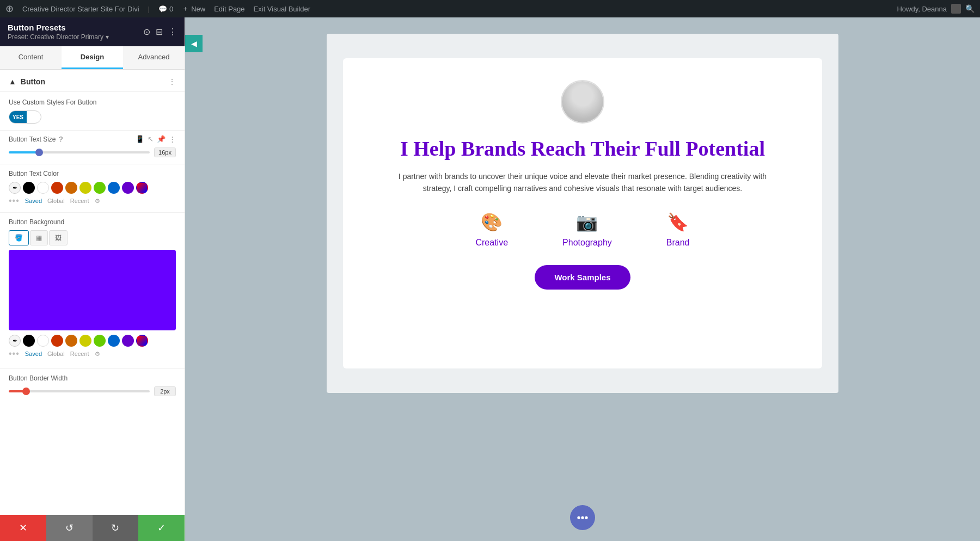 This screenshot has width=980, height=541. I want to click on mobile-icon: 📱, so click(140, 139).